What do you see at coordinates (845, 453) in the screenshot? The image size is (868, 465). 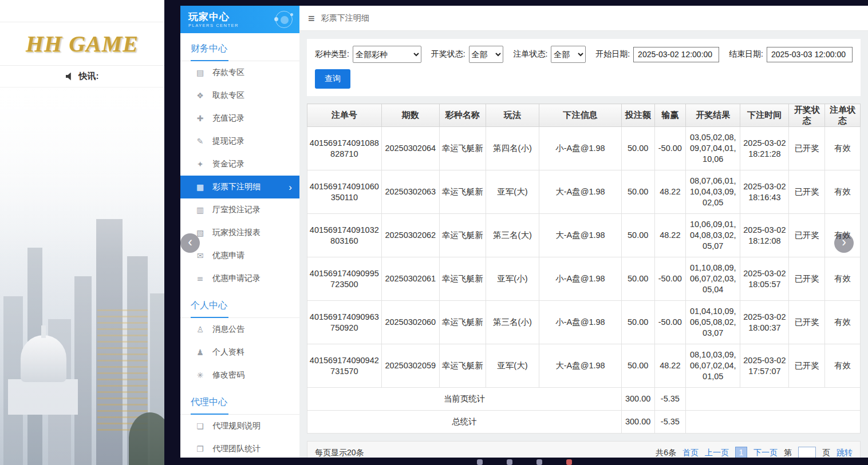 I see `jump-link: 跳转` at bounding box center [845, 453].